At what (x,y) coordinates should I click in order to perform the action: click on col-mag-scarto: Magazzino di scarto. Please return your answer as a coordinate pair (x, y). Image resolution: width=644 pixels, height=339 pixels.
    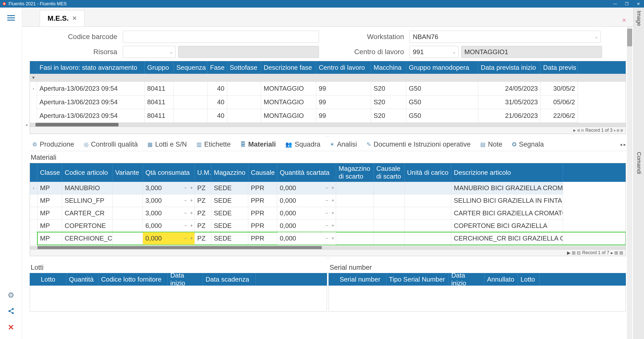
    Looking at the image, I should click on (355, 173).